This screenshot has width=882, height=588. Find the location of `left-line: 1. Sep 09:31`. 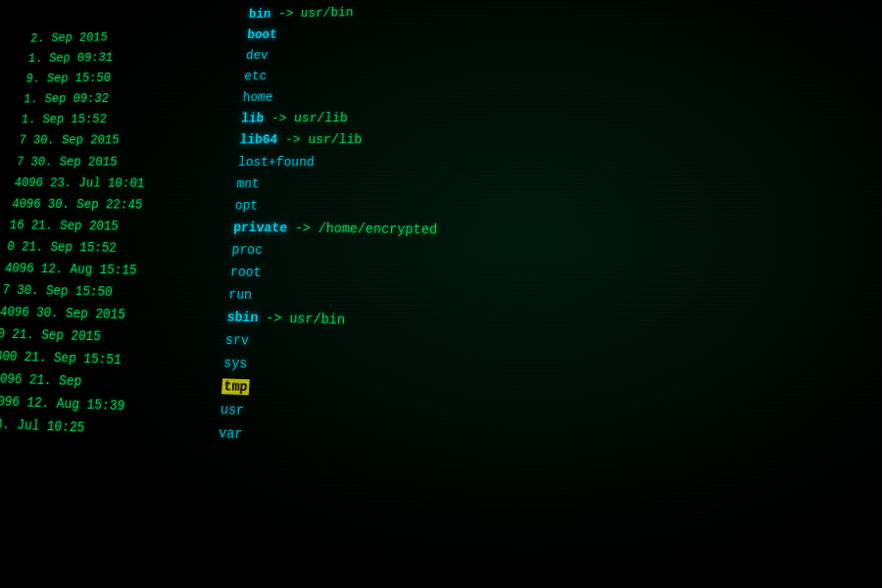

left-line: 1. Sep 09:31 is located at coordinates (135, 57).